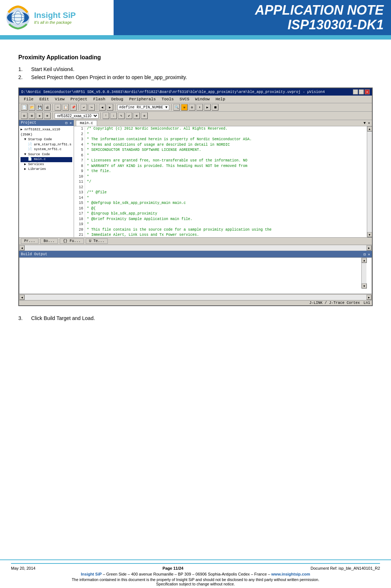 The image size is (391, 588). What do you see at coordinates (46, 145) in the screenshot?
I see `tree-item: 📄 arm_startup_nrf51.s` at bounding box center [46, 145].